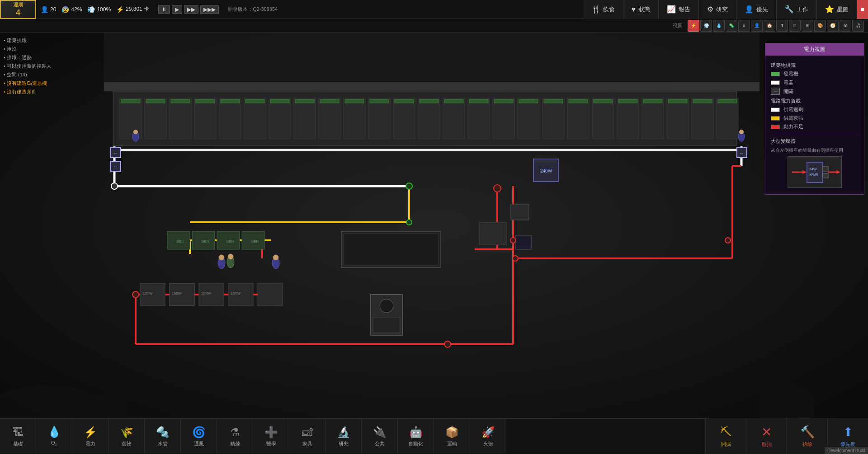 This screenshot has width=868, height=454. What do you see at coordinates (18, 5) in the screenshot?
I see `week-label: 週期` at bounding box center [18, 5].